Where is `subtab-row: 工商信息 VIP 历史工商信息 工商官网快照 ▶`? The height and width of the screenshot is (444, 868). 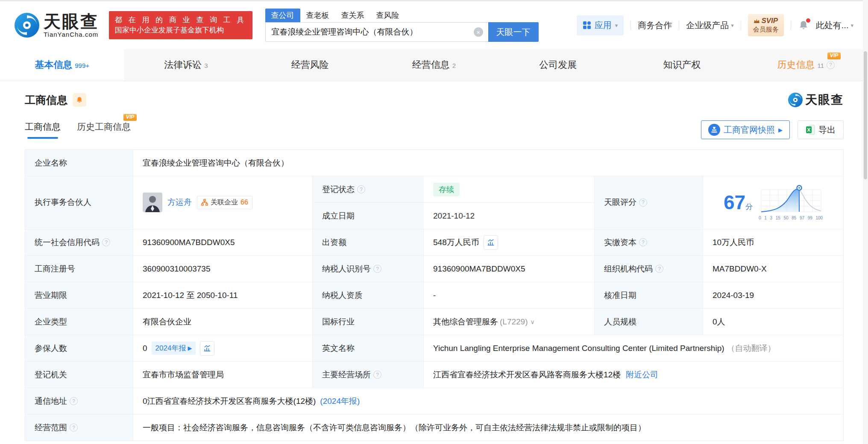
subtab-row: 工商信息 VIP 历史工商信息 工商官网快照 ▶ is located at coordinates (434, 130).